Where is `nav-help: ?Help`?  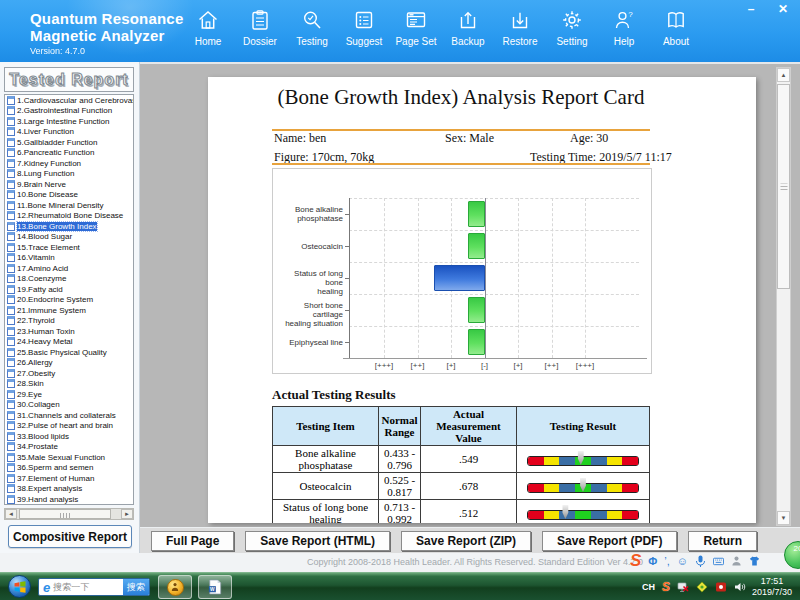 nav-help: ?Help is located at coordinates (624, 28).